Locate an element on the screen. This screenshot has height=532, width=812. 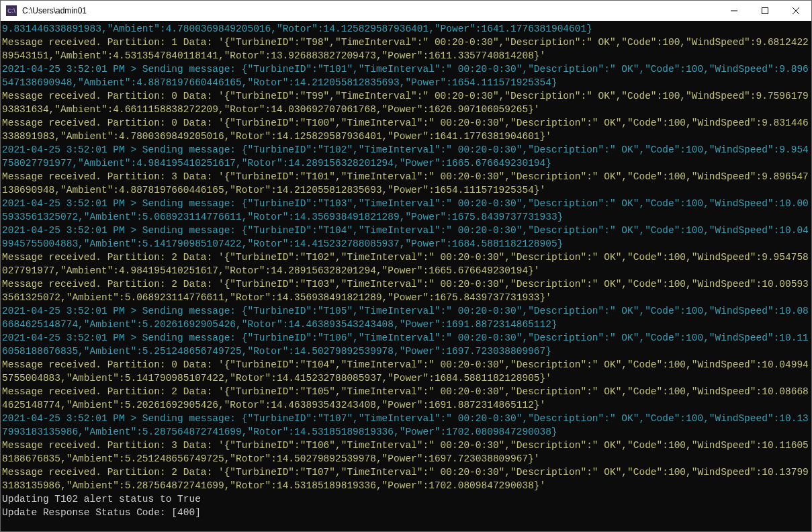
minimize-button is located at coordinates (734, 11).